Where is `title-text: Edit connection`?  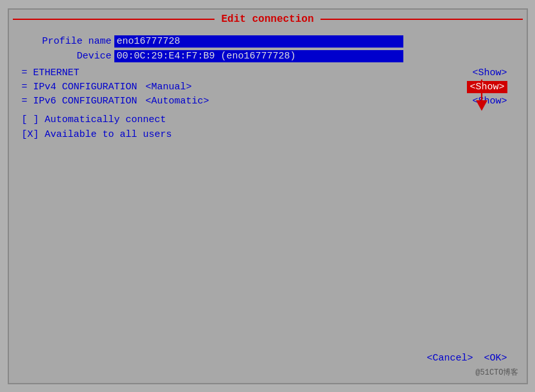 title-text: Edit connection is located at coordinates (267, 19).